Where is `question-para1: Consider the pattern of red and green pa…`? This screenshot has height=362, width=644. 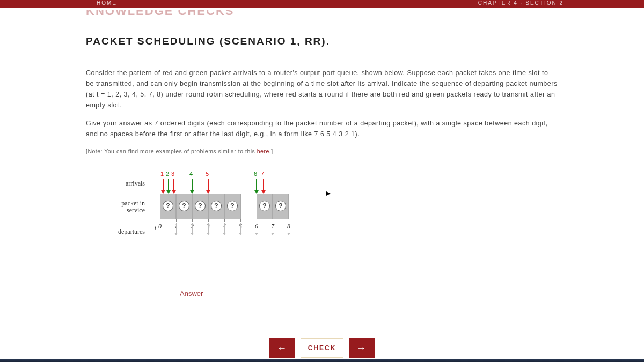
question-para1: Consider the pattern of red and green pa… is located at coordinates (322, 89).